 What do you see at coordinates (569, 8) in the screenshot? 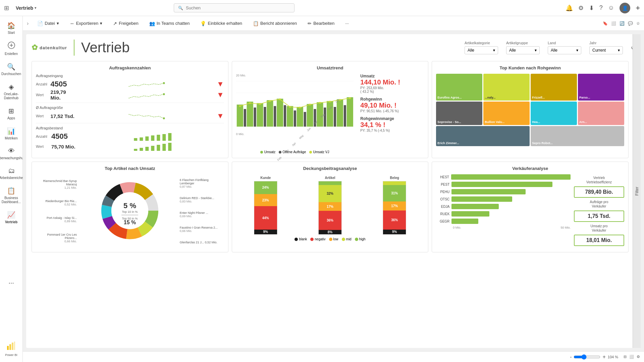
I see `bell-icon: 🔔` at bounding box center [569, 8].